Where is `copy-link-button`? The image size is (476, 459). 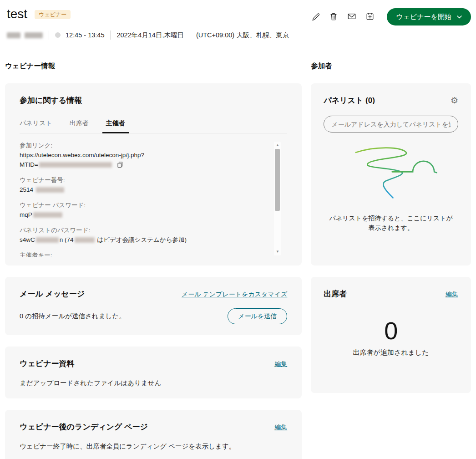
copy-link-button is located at coordinates (120, 165).